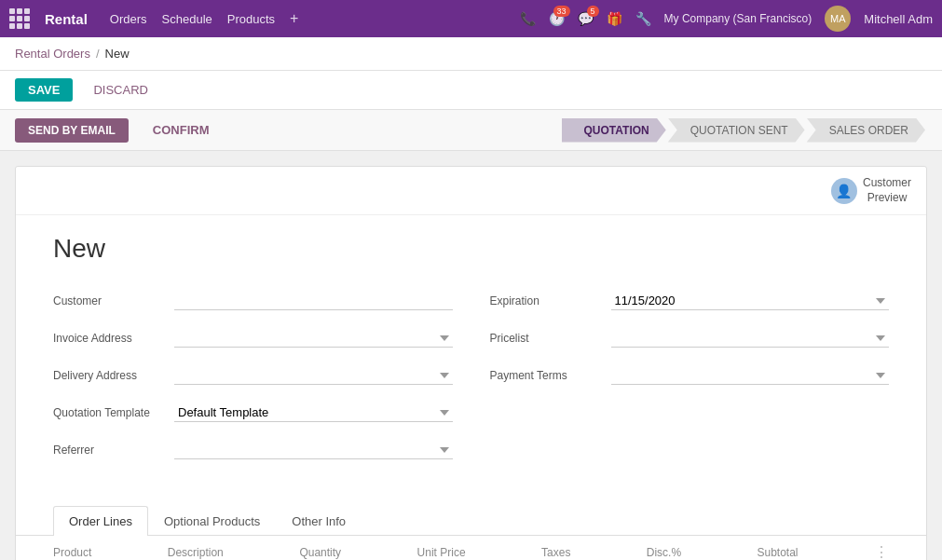 This screenshot has height=560, width=942. What do you see at coordinates (471, 548) in the screenshot?
I see `table-header-row: Product Description Quantity Unit Price …` at bounding box center [471, 548].